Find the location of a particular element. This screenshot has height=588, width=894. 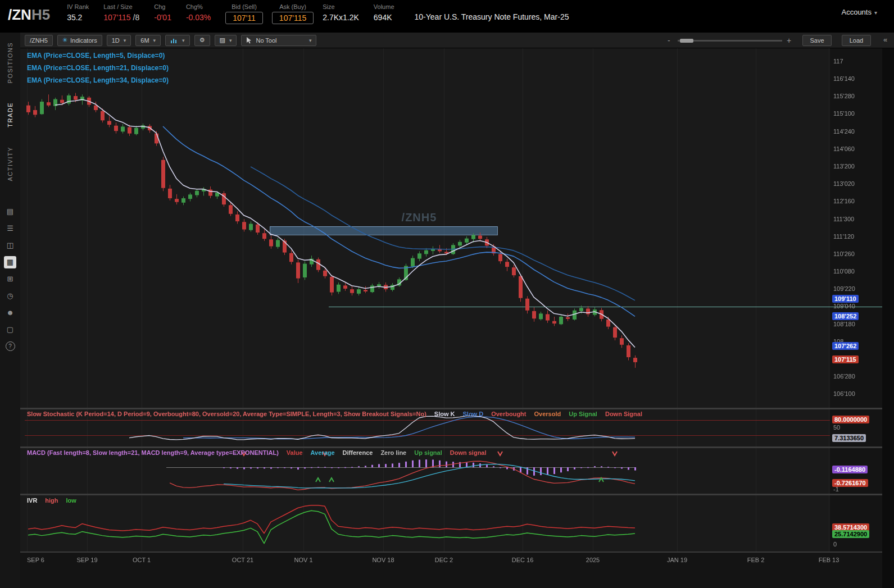

cursor-icon is located at coordinates (249, 40).